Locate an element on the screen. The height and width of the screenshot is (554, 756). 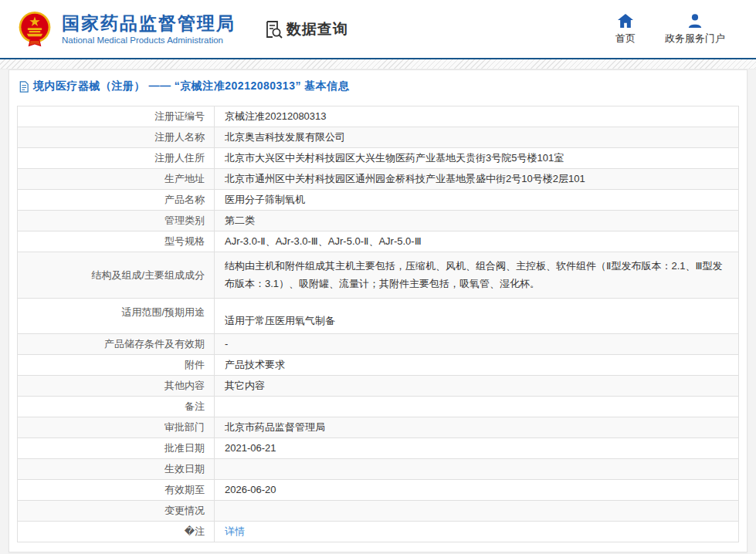
page-title-bar: 境内医疗器械（注册） —— “京械注准20212080313” 基本信息 is located at coordinates (378, 88).